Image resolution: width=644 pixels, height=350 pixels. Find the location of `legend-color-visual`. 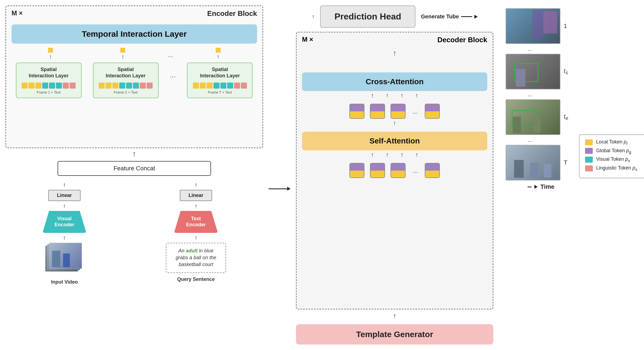

legend-color-visual is located at coordinates (589, 160).